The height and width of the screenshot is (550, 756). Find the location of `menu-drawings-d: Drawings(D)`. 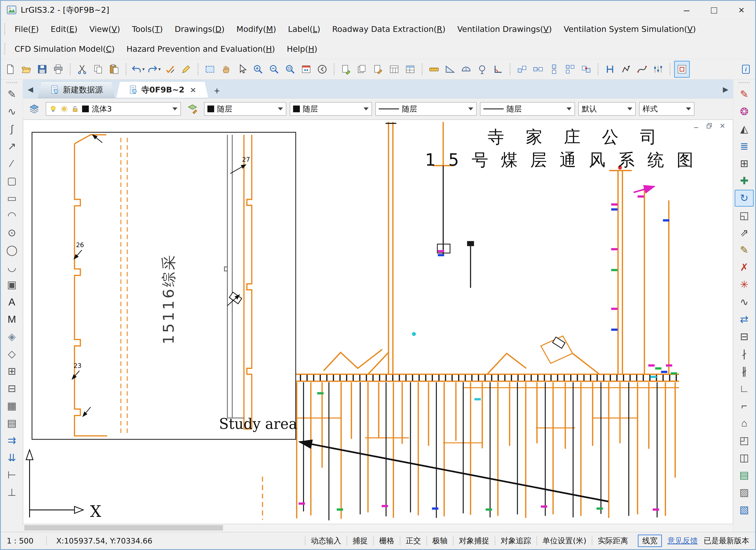

menu-drawings-d: Drawings(D) is located at coordinates (200, 29).